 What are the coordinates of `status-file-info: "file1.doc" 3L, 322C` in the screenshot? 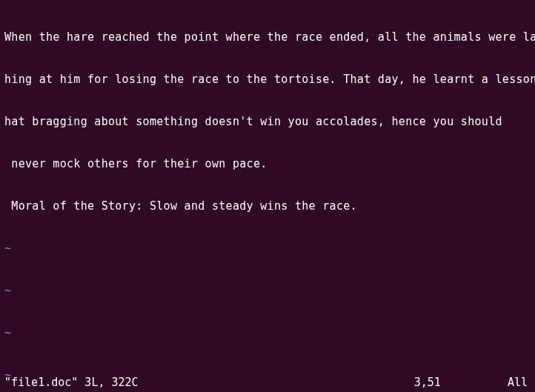 It's located at (71, 382).